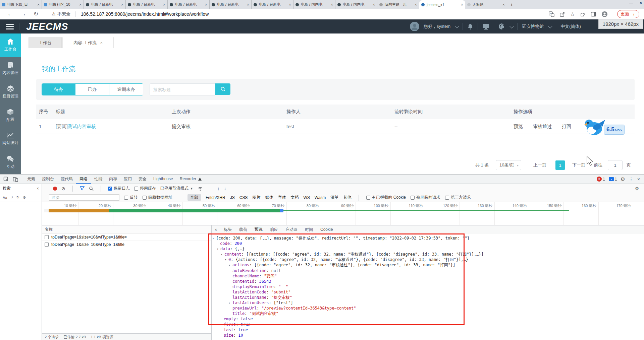 The height and width of the screenshot is (340, 644). Describe the element at coordinates (219, 189) in the screenshot. I see `import-har-icon: ↑` at that location.